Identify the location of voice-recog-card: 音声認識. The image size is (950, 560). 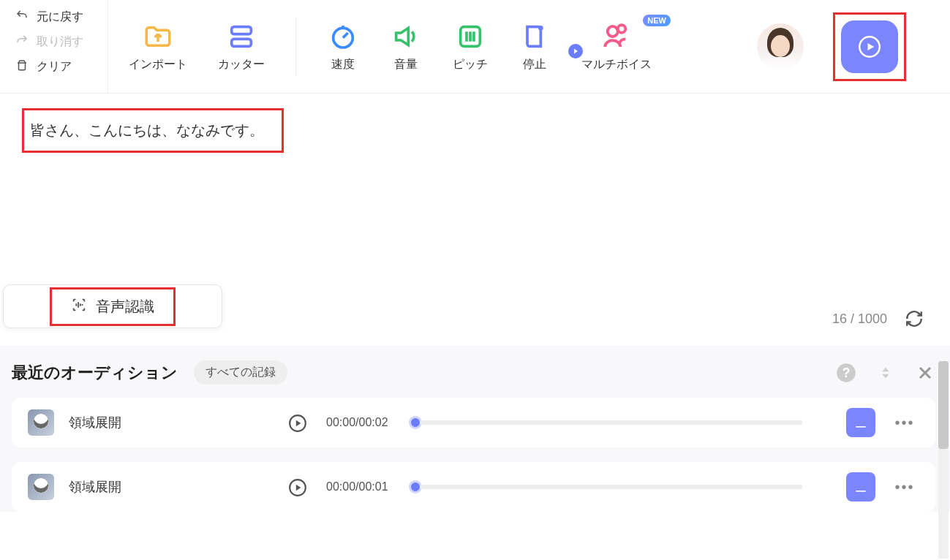
(113, 306).